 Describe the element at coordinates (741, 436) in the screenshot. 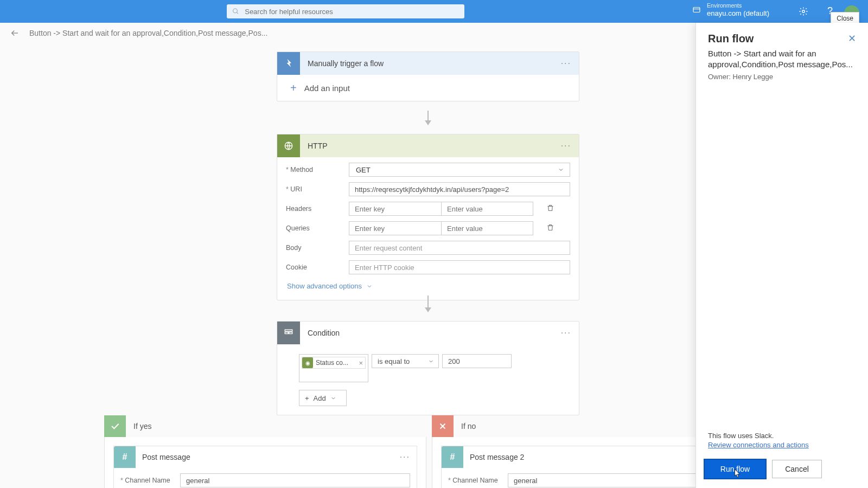

I see `panel-uses-text: This flow uses Slack.` at that location.